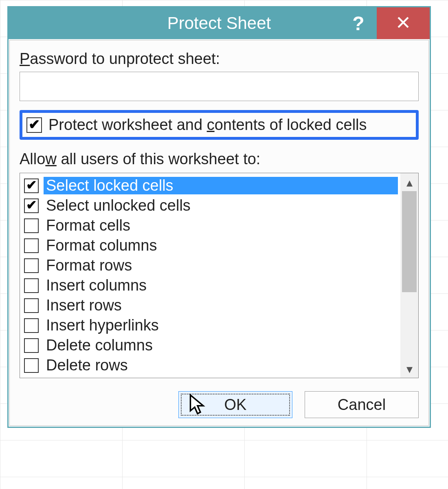  What do you see at coordinates (219, 125) in the screenshot?
I see `protect-contents-highlight: Protect worksheet and contents of locked…` at bounding box center [219, 125].